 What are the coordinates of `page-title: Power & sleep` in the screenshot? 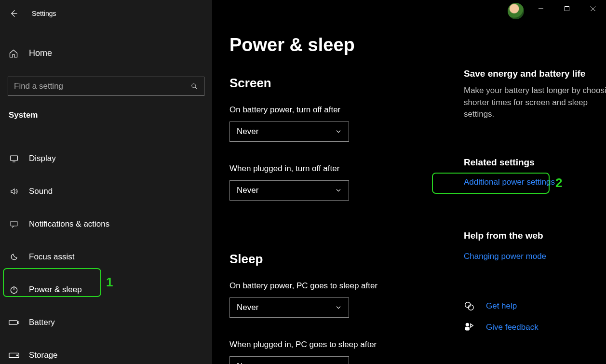 It's located at (326, 45).